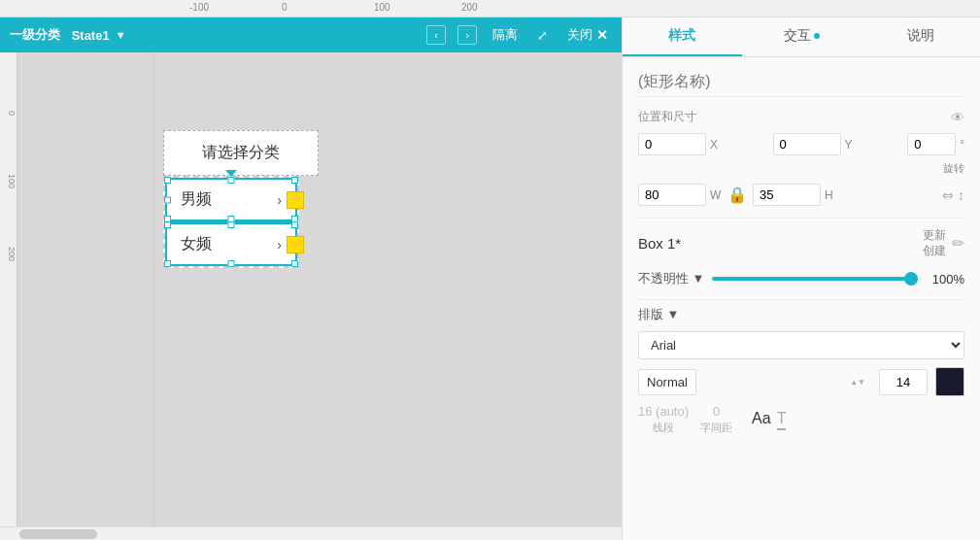 The width and height of the screenshot is (980, 540). What do you see at coordinates (716, 195) in the screenshot?
I see `w-label: W` at bounding box center [716, 195].